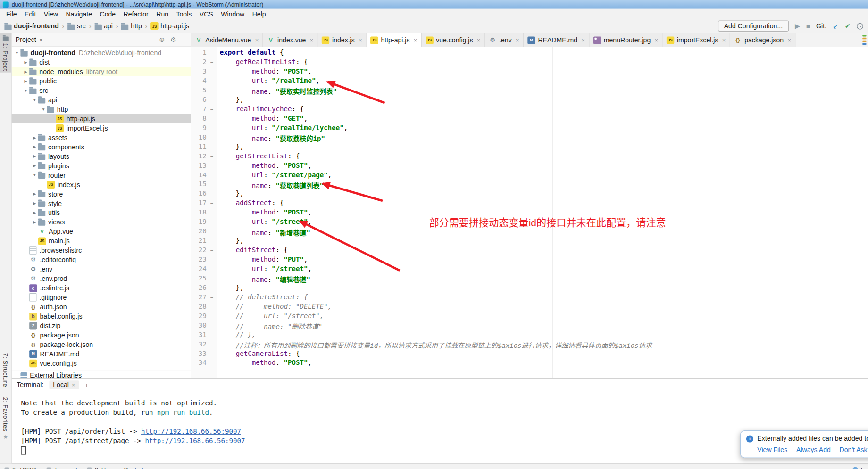  I want to click on notification-action-always-add: Always Add, so click(813, 450).